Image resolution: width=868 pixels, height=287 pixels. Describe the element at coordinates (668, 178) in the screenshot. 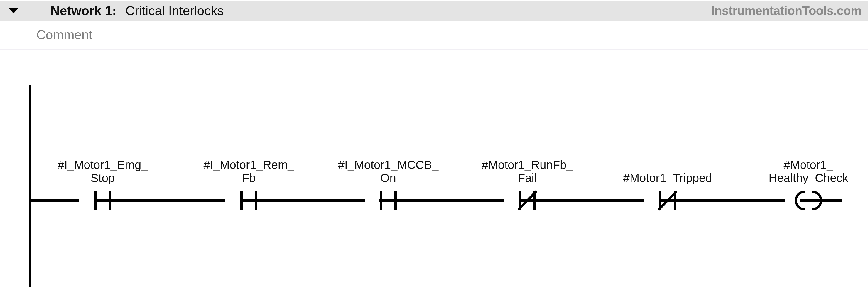

I see `rung-label: #Motor1_Tripped` at that location.